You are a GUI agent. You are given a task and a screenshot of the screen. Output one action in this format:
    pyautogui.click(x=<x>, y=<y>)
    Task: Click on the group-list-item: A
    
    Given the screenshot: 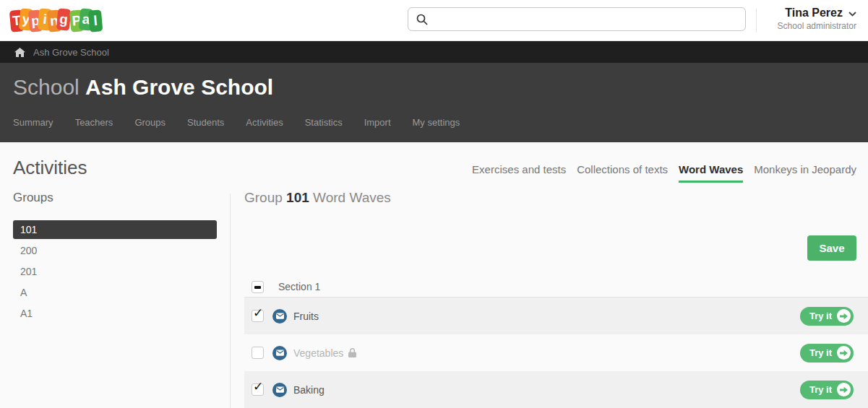 What is the action you would take?
    pyautogui.click(x=115, y=292)
    